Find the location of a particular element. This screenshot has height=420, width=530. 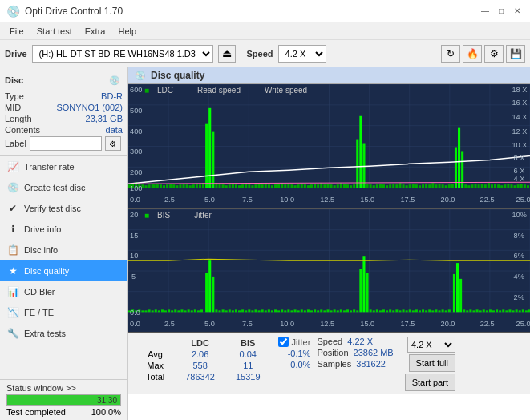

disc-contents-value: data is located at coordinates (114, 130).